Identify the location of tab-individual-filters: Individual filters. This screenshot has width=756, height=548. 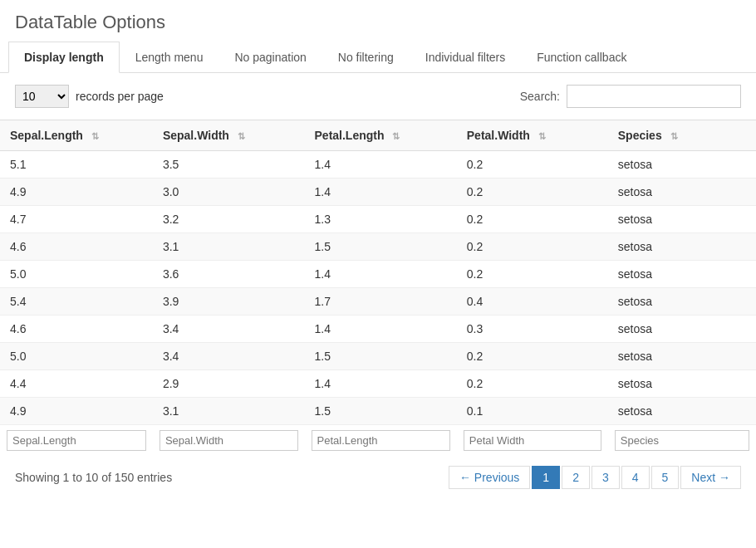
(465, 57).